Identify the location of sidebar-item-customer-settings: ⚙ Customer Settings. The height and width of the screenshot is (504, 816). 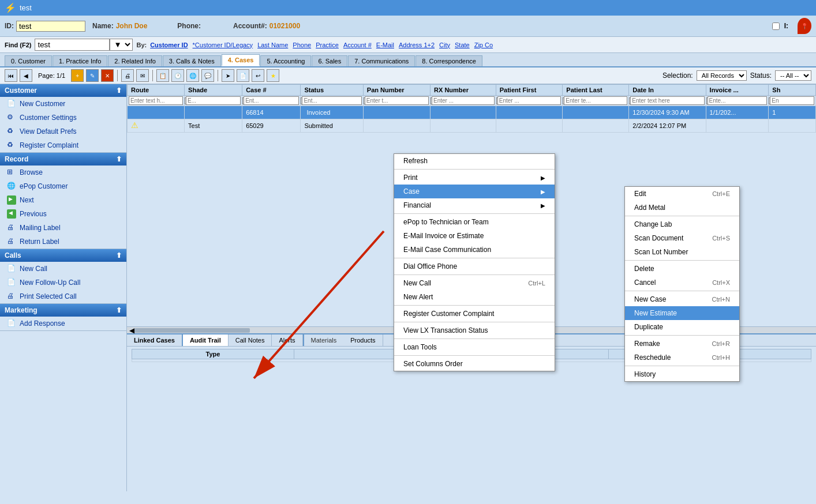
(63, 118).